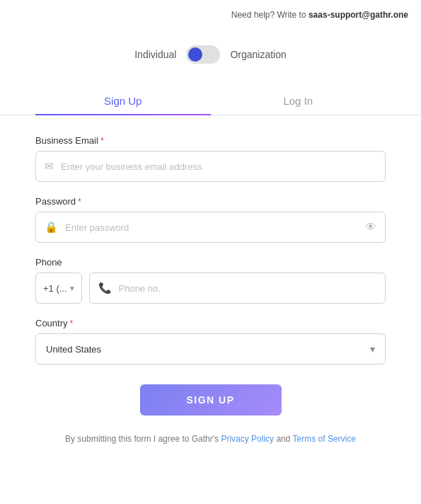 This screenshot has width=421, height=504. What do you see at coordinates (143, 439) in the screenshot?
I see `footer-prefix: By submitting this form I agree to Gathr…` at bounding box center [143, 439].